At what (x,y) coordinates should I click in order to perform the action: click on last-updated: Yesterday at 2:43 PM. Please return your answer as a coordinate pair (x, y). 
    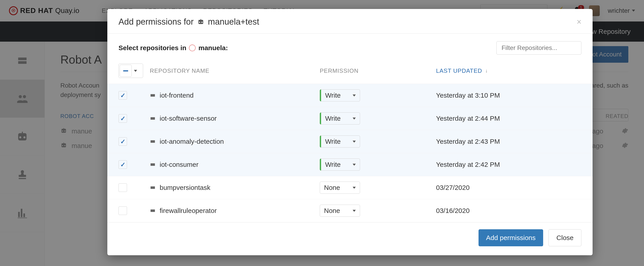
    Looking at the image, I should click on (468, 142).